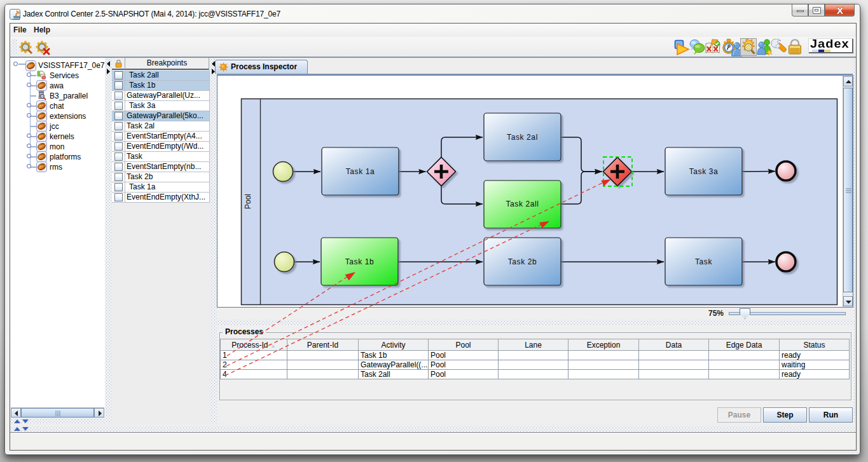 The image size is (868, 462). I want to click on svg-text: Task 1a, so click(361, 172).